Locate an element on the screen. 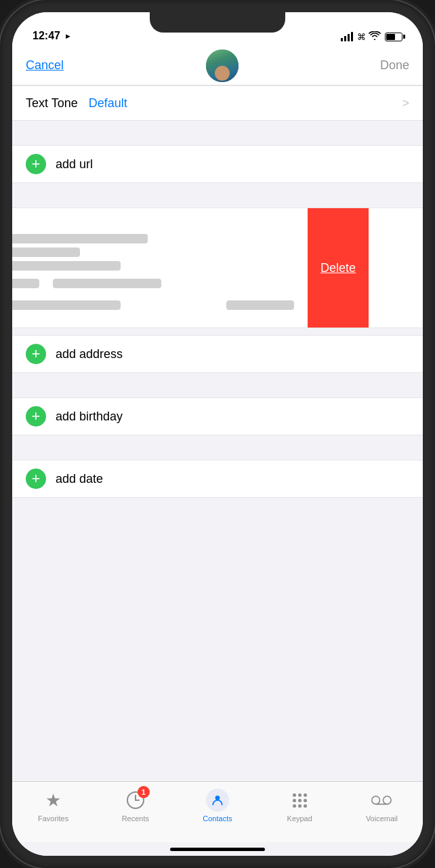 This screenshot has height=868, width=435. tab-contacts-label: Contacts is located at coordinates (217, 818).